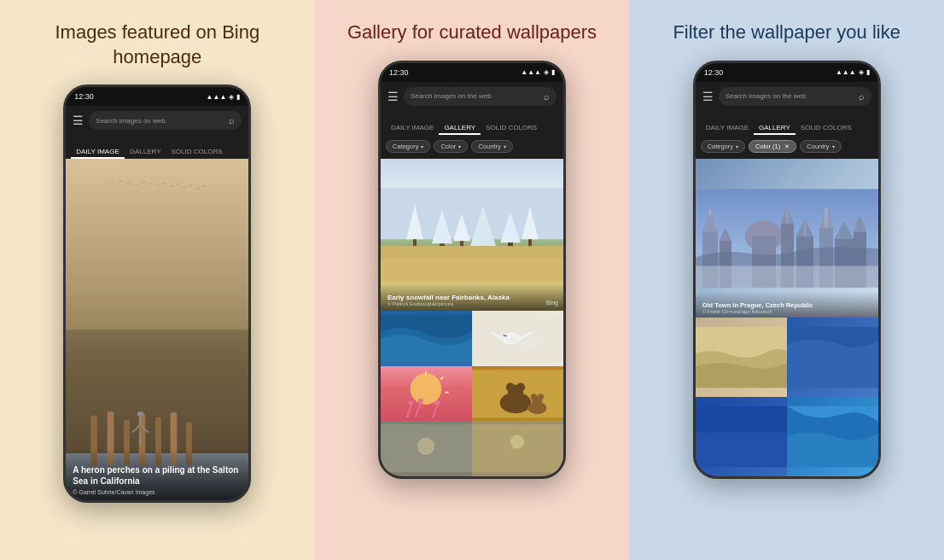 The width and height of the screenshot is (944, 560). Describe the element at coordinates (475, 96) in the screenshot. I see `search-placeholder-2: Search images on the web` at that location.